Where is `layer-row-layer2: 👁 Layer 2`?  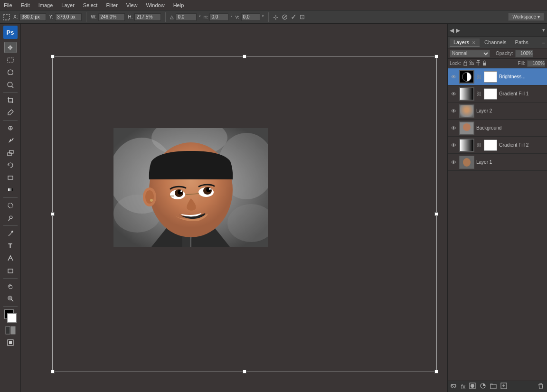 layer-row-layer2: 👁 Layer 2 is located at coordinates (498, 111).